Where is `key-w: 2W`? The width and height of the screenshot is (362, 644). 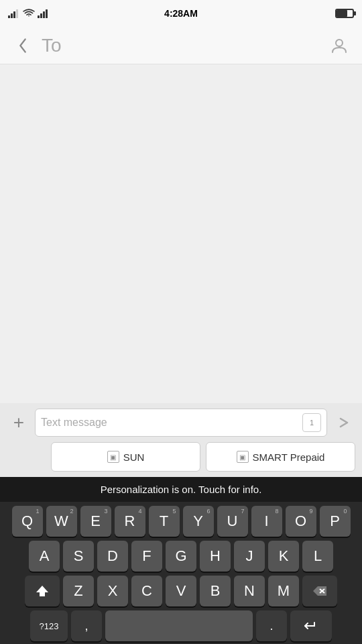 key-w: 2W is located at coordinates (62, 521).